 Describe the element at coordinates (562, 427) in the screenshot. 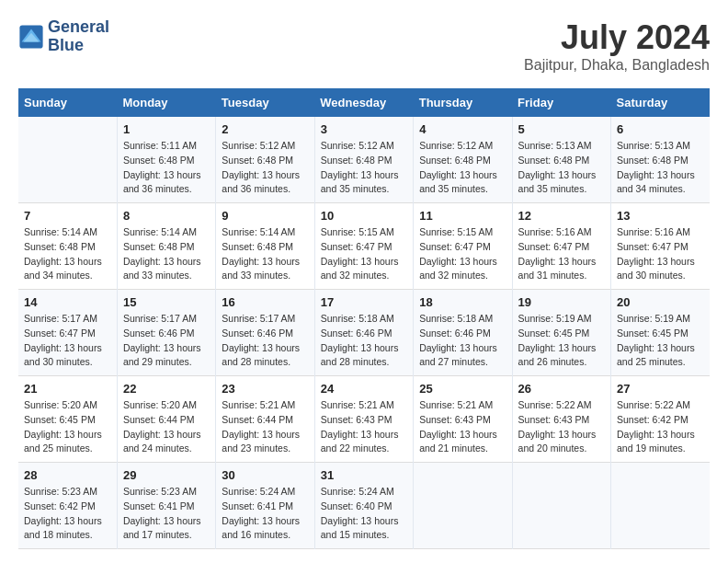

I see `day-info: Sunrise: 5:22 AMSunset: 6:43 PMDaylight:…` at that location.